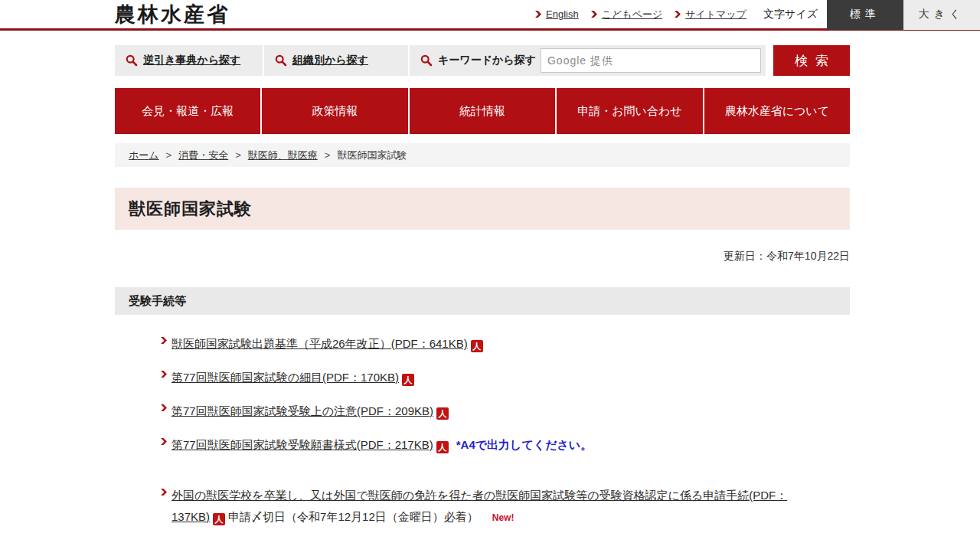  I want to click on breadcrumb-veterinary: 獣医師、獣医療, so click(283, 155).